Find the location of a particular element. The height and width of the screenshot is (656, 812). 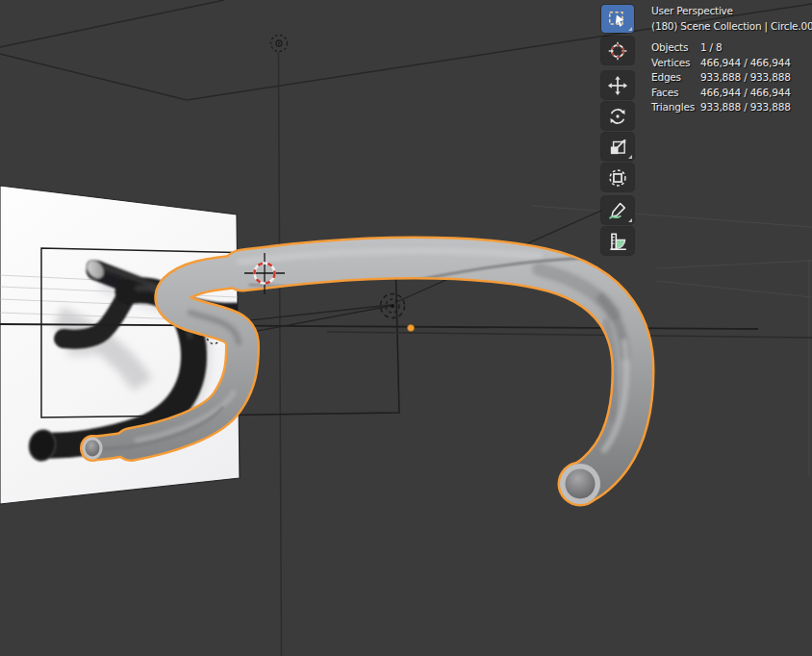

cursor-tool-icon is located at coordinates (618, 51).